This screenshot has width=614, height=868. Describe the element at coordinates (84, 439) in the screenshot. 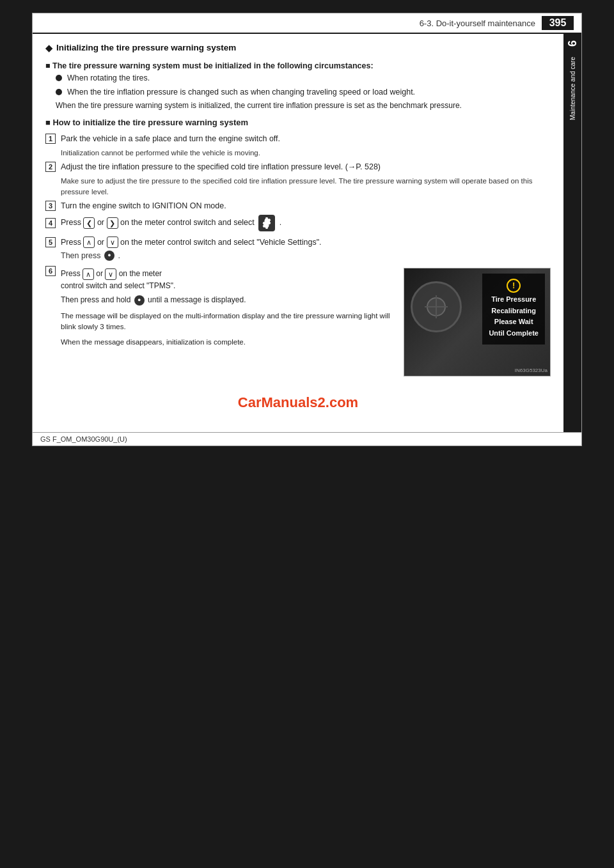

I see `footer-text: GS F_OM_OM30G90U_(U)` at that location.